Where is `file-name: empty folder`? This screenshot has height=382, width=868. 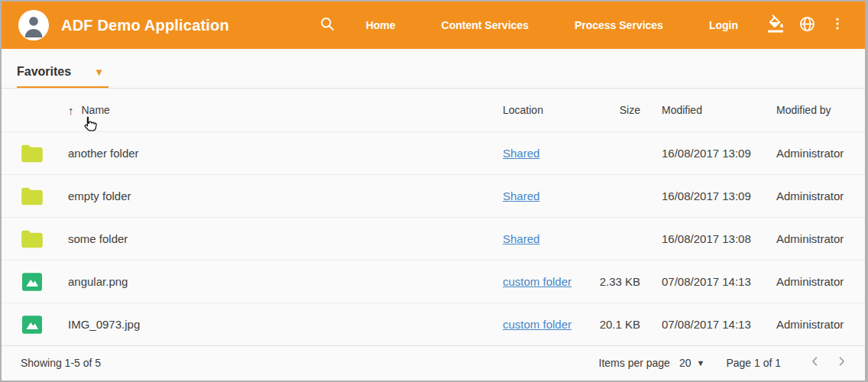
file-name: empty folder is located at coordinates (286, 196).